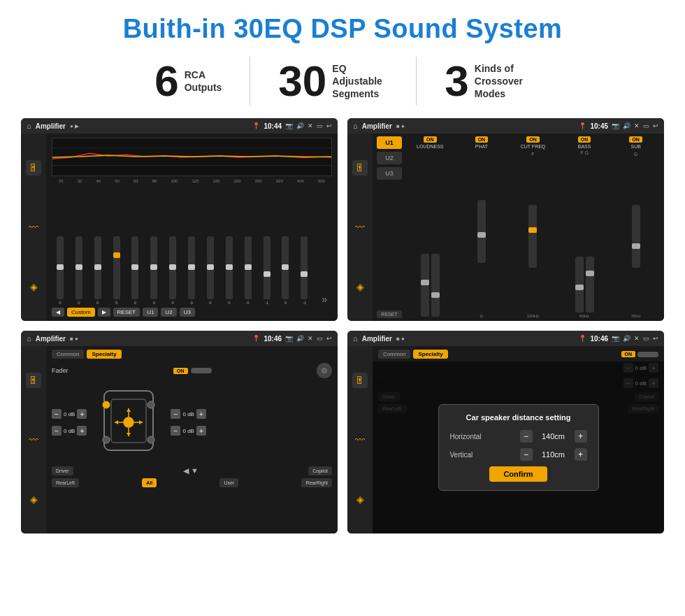 The width and height of the screenshot is (685, 616). Describe the element at coordinates (310, 338) in the screenshot. I see `fader-close-icon: ✕` at that location.